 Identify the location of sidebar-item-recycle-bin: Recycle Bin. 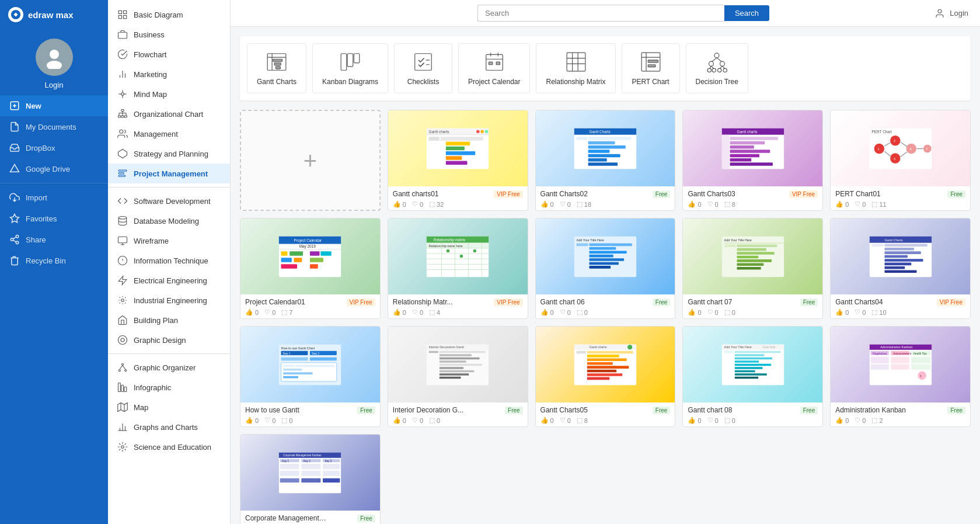
(54, 261).